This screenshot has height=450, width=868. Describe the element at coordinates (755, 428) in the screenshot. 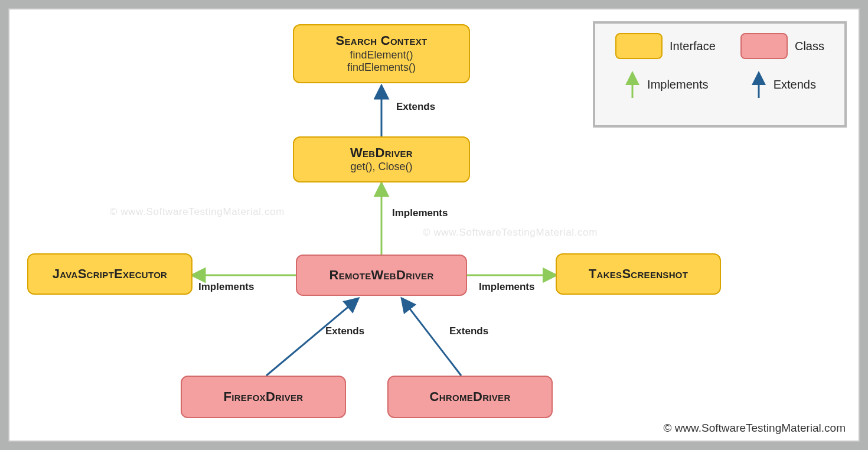

I see `copyright-text: © www.SoftwareTestingMaterial.com` at that location.